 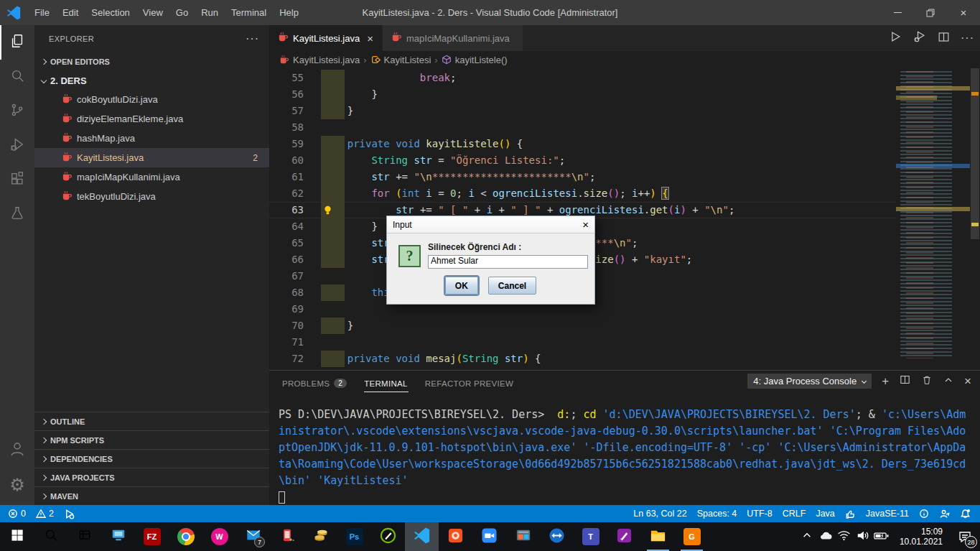 I want to click on run-button, so click(x=895, y=38).